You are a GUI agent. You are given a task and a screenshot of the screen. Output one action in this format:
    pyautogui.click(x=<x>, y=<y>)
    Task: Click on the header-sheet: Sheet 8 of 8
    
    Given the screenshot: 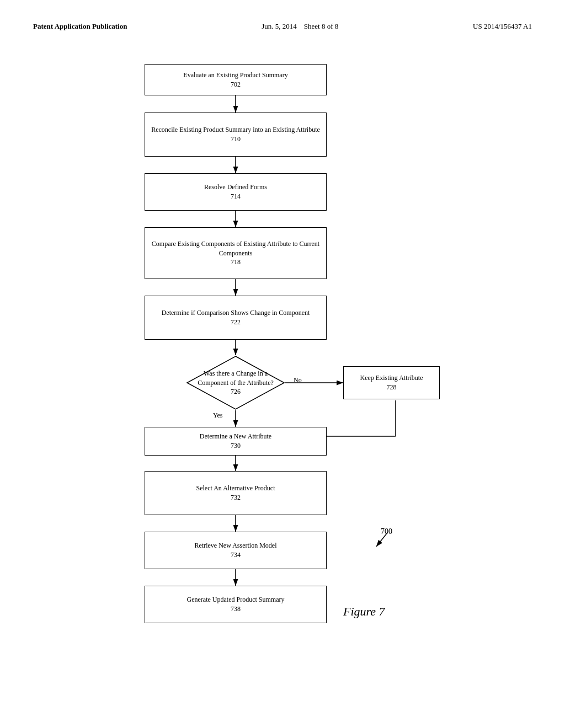 What is the action you would take?
    pyautogui.click(x=321, y=26)
    